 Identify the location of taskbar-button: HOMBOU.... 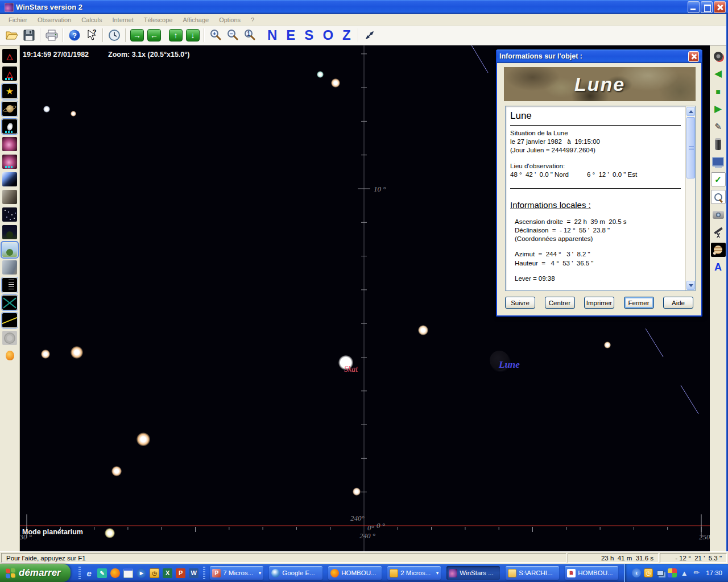
(355, 573).